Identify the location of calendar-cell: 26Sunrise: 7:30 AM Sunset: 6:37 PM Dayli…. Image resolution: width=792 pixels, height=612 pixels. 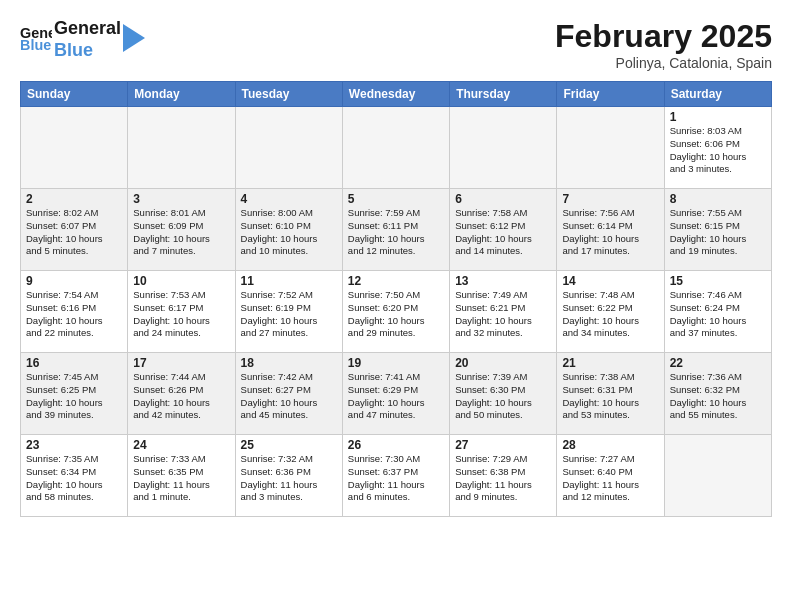
(396, 476).